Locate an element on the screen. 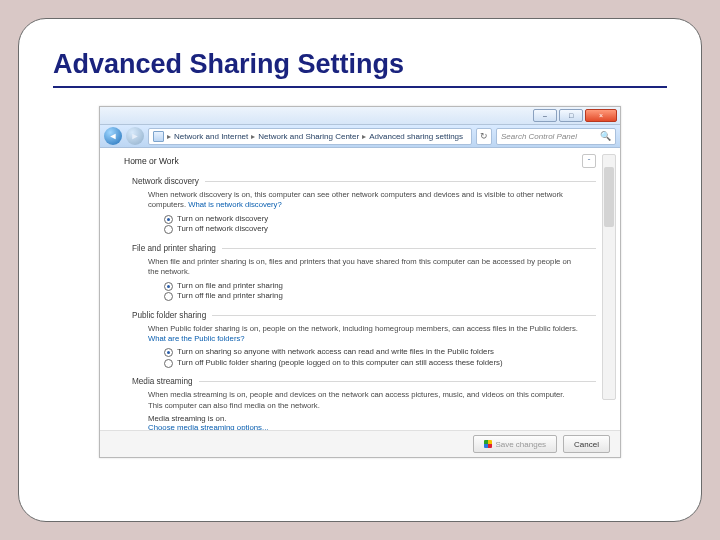 This screenshot has height=540, width=720. address-bar: ▸ Network and Internet ▸ Network and Sha… is located at coordinates (310, 136).